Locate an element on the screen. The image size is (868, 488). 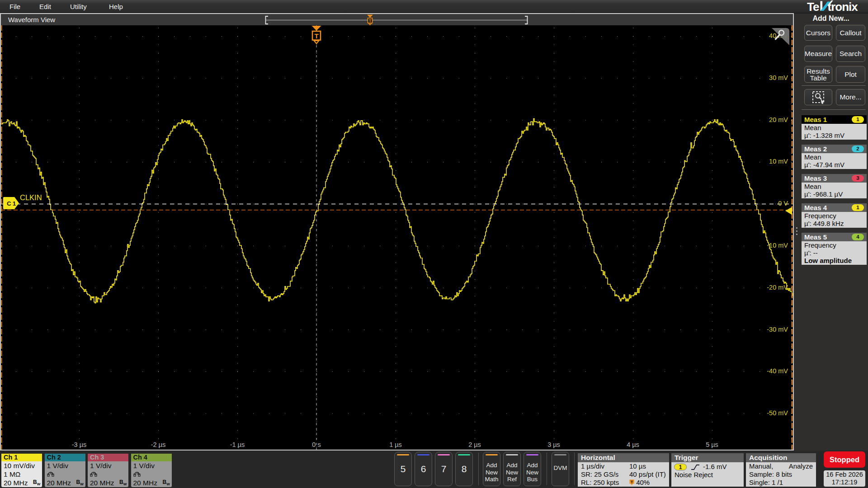
svg-text: 30 mV is located at coordinates (778, 78).